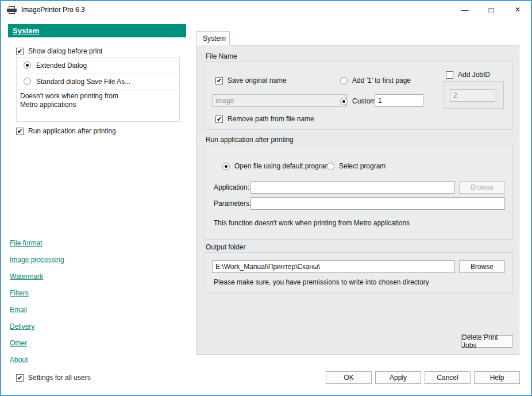 Image resolution: width=532 pixels, height=396 pixels. Describe the element at coordinates (376, 80) in the screenshot. I see `add-one-row: Add '1' to first page` at that location.